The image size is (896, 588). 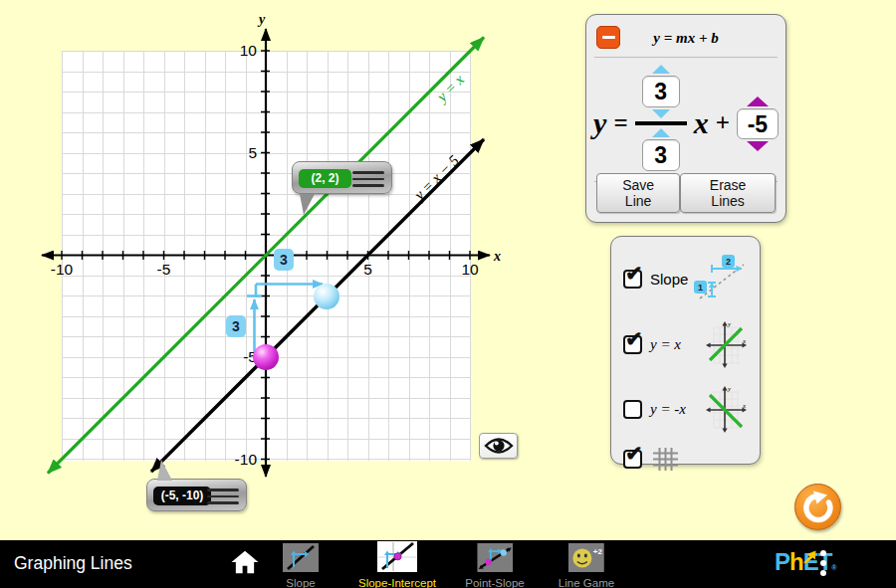 What do you see at coordinates (253, 153) in the screenshot?
I see `y-tick-label: 5` at bounding box center [253, 153].